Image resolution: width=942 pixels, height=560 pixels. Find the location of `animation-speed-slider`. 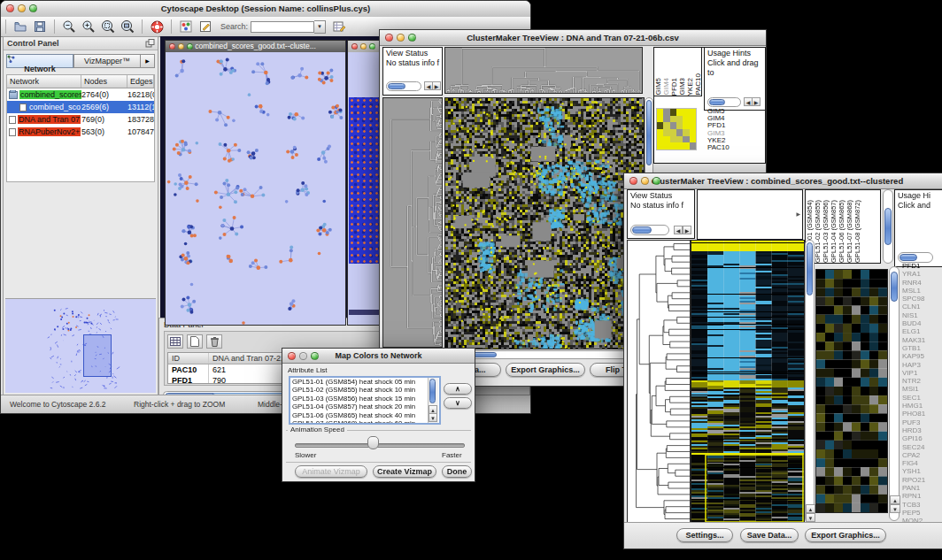

animation-speed-slider is located at coordinates (380, 446).